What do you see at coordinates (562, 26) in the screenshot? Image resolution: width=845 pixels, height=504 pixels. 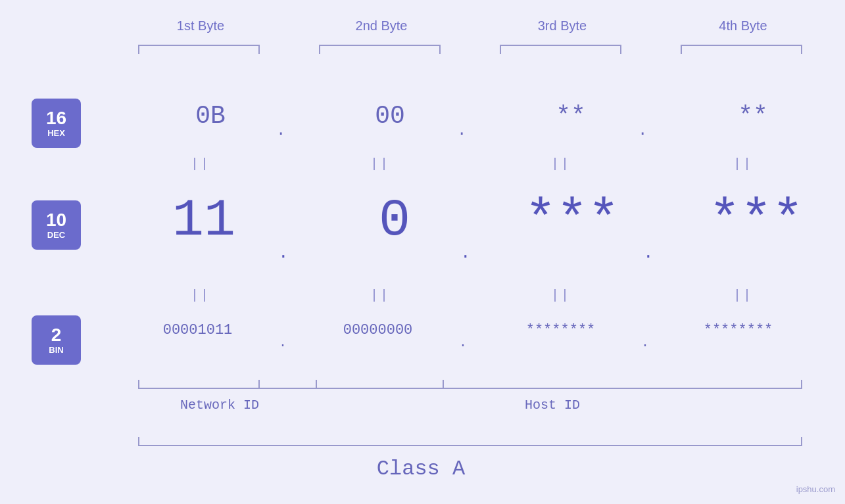 I see `byte-header-3: 3rd Byte` at bounding box center [562, 26].